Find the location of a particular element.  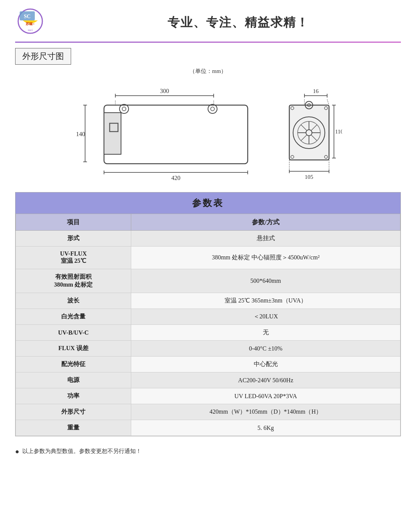

section-title: 外形尺寸图 is located at coordinates (43, 56).